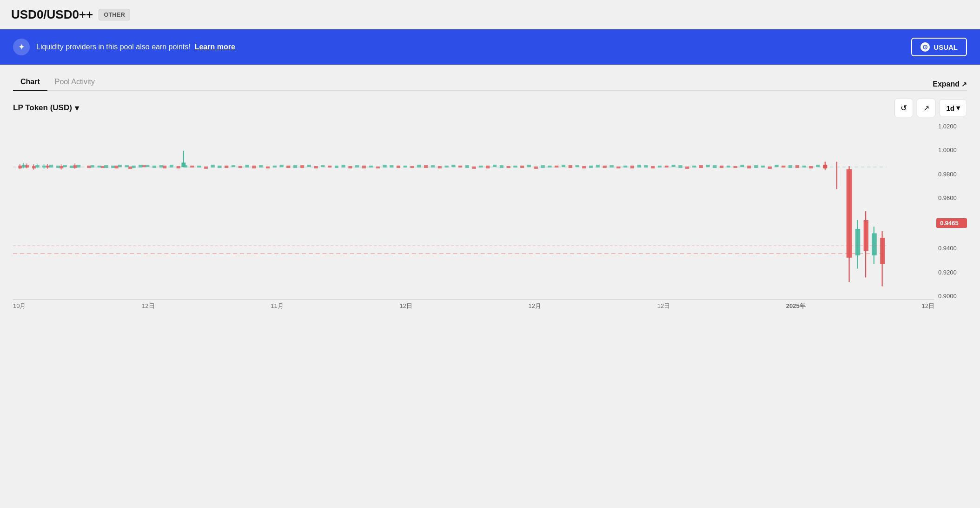 The image size is (980, 508). What do you see at coordinates (215, 47) in the screenshot?
I see `learn-more-link: Learn more` at bounding box center [215, 47].